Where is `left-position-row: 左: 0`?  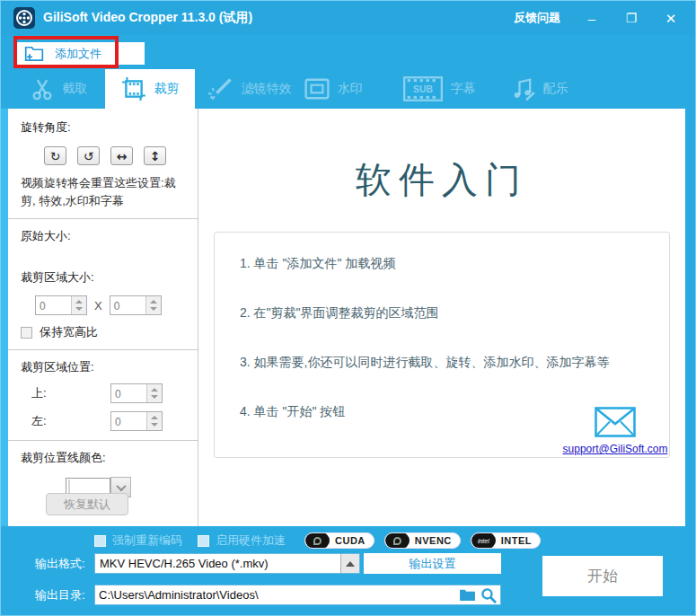
left-position-row: 左: 0 is located at coordinates (111, 421).